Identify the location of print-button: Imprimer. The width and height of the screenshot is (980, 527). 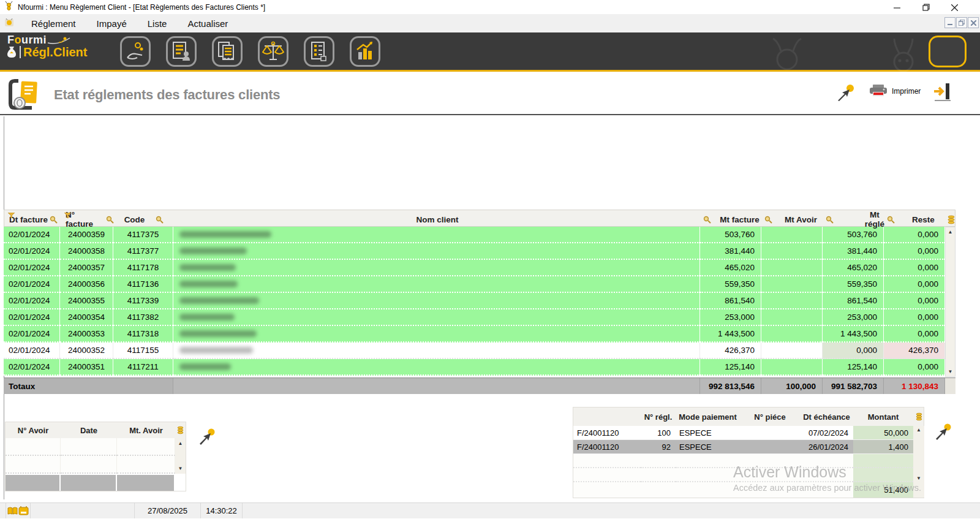
(895, 91).